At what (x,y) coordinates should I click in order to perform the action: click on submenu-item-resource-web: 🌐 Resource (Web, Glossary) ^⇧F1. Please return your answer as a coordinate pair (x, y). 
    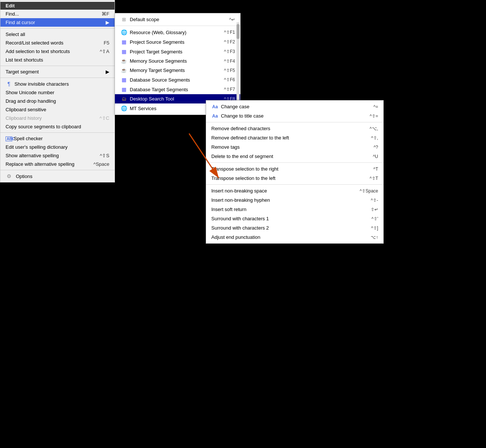
    Looking at the image, I should click on (178, 32).